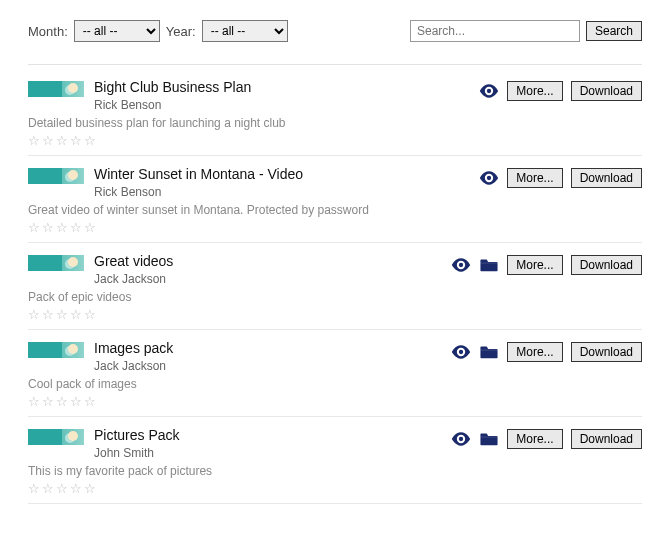  I want to click on list-item: Pictures Pack John Smith More... Downloa…, so click(335, 460).